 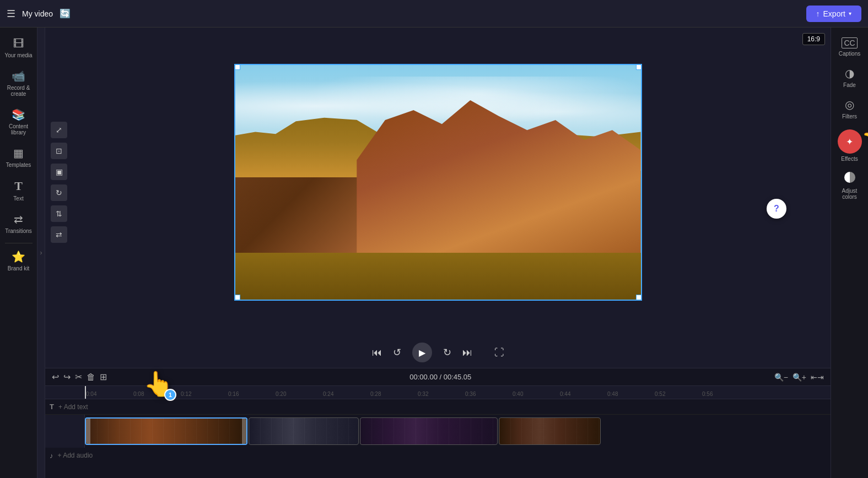 I want to click on ruler-tick-12: 0:52, so click(x=677, y=394).